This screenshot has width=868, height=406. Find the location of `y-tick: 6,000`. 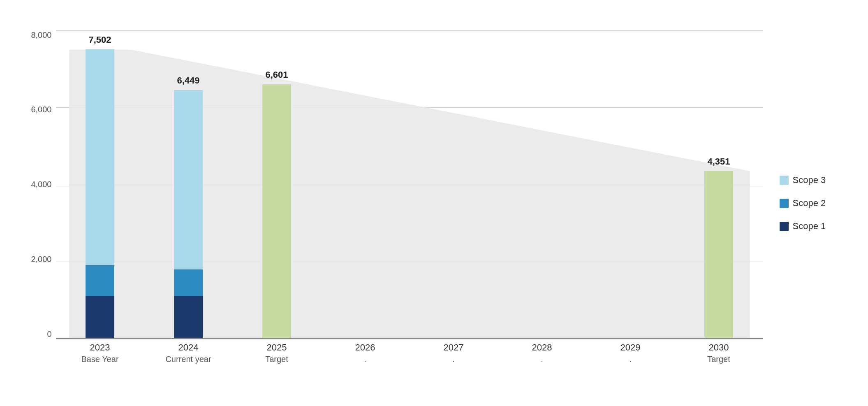

y-tick: 6,000 is located at coordinates (41, 109).